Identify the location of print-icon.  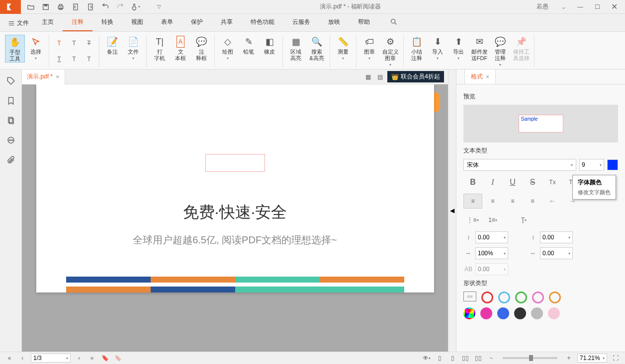
(61, 7).